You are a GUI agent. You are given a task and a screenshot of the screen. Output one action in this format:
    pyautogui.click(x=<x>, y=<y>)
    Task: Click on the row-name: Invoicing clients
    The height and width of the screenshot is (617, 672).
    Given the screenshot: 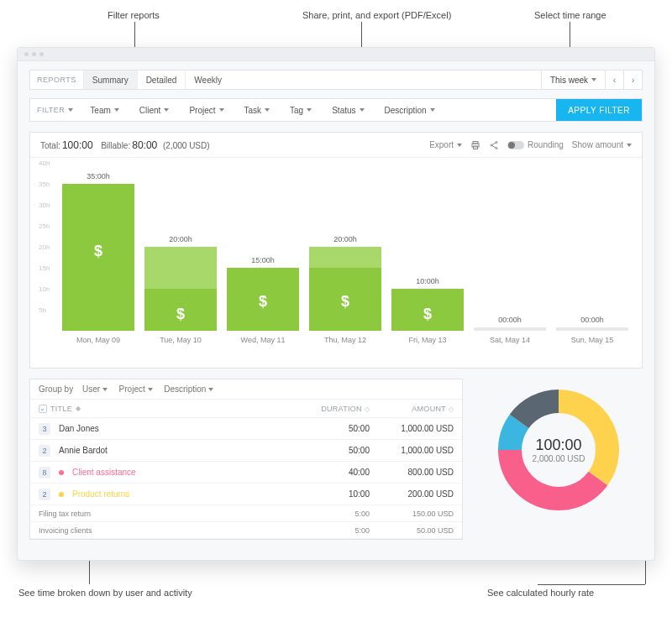 What is the action you would take?
    pyautogui.click(x=66, y=531)
    